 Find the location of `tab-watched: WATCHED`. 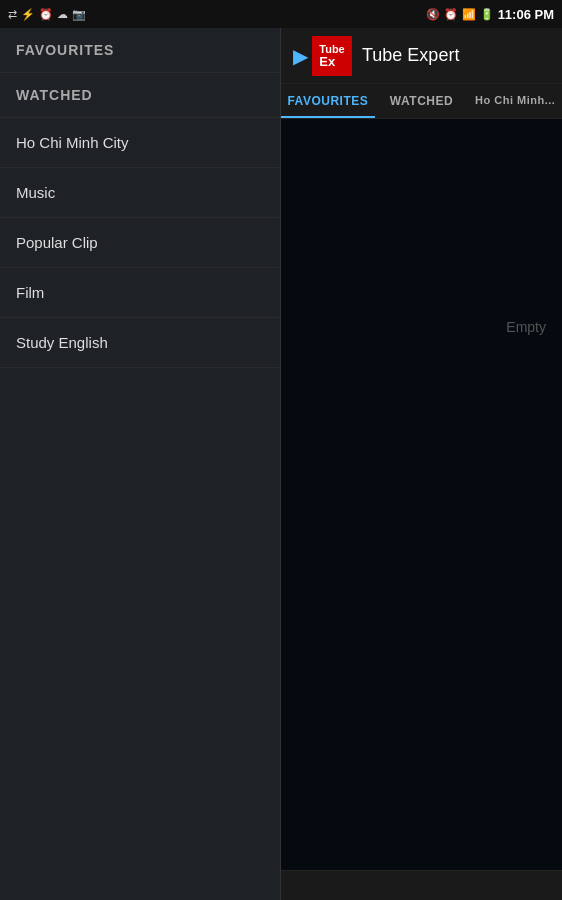

tab-watched: WATCHED is located at coordinates (422, 101).